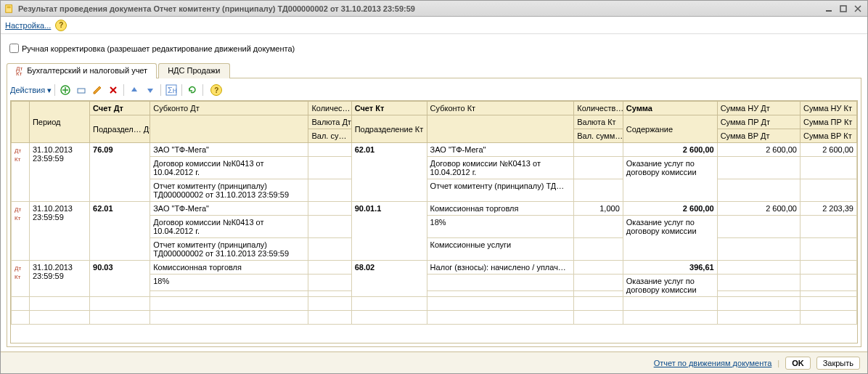 This screenshot has width=868, height=374. What do you see at coordinates (670, 267) in the screenshot?
I see `cell-sum: 396,61` at bounding box center [670, 267].